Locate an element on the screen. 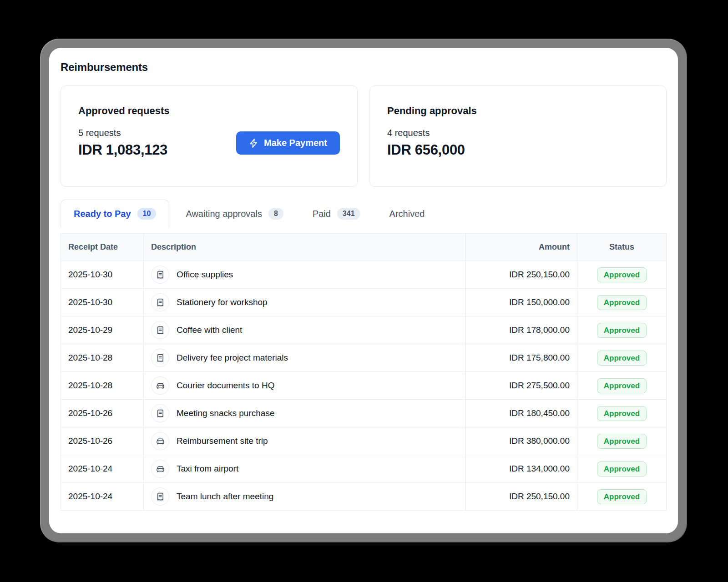 This screenshot has height=582, width=728. table-row: 2025-10-30 Stationery for workshopIDR 15… is located at coordinates (364, 303).